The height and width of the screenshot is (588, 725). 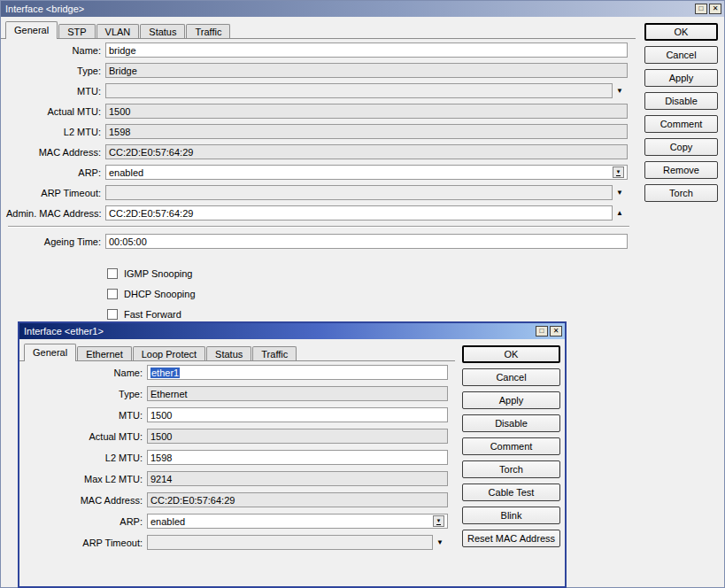 I want to click on arp-label: ARP:, so click(x=56, y=173).